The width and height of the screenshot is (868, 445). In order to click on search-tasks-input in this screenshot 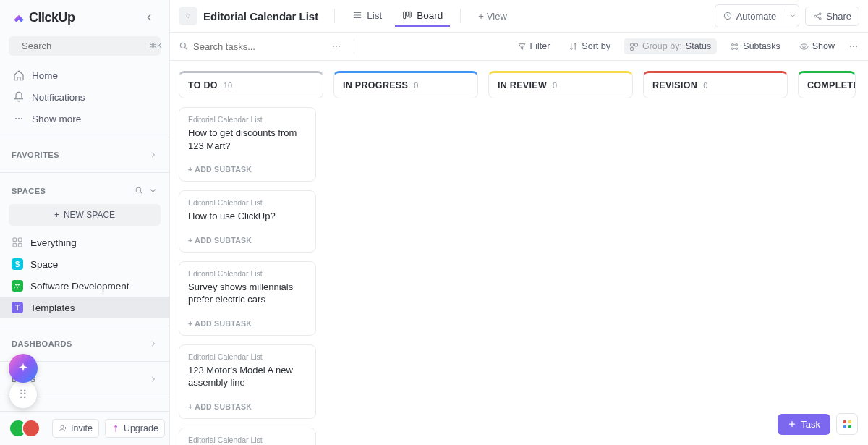, I will do `click(244, 46)`.